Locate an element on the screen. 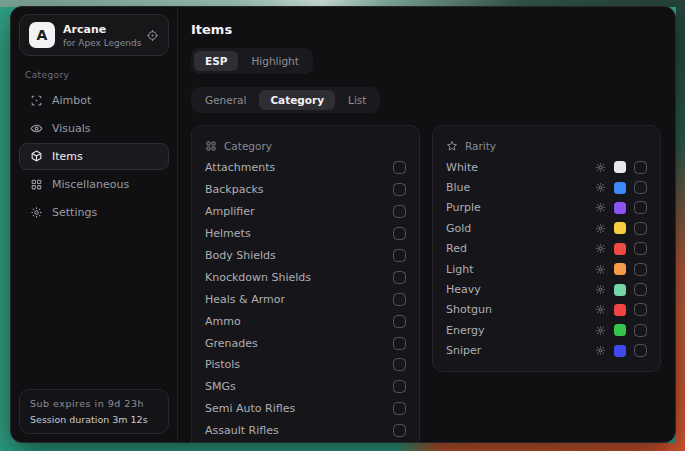 Image resolution: width=685 pixels, height=451 pixels. sidebar-item: Settings is located at coordinates (94, 212).